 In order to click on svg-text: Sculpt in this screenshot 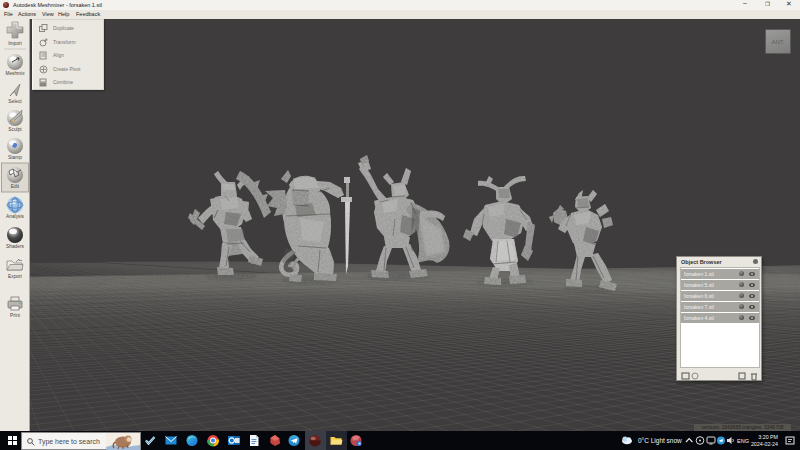, I will do `click(15, 130)`.